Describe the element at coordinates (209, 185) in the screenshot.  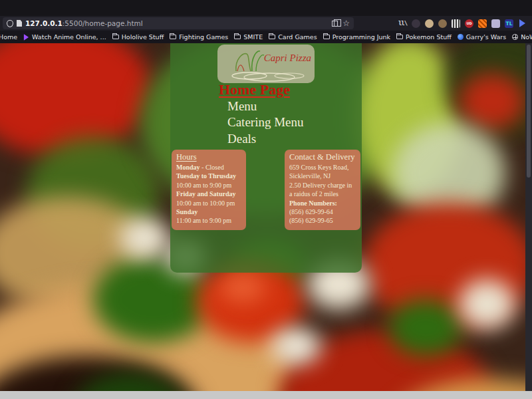
I see `hours-tue-thu-hours: 10:00 am to 9:00 pm` at that location.